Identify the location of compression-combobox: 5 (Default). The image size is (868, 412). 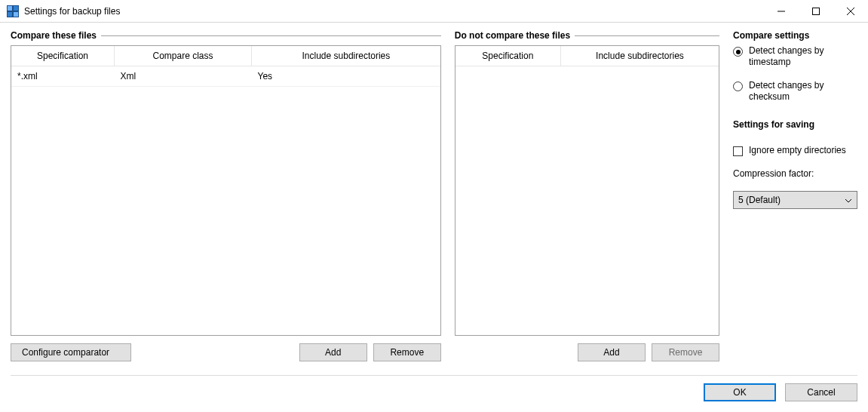
(795, 200).